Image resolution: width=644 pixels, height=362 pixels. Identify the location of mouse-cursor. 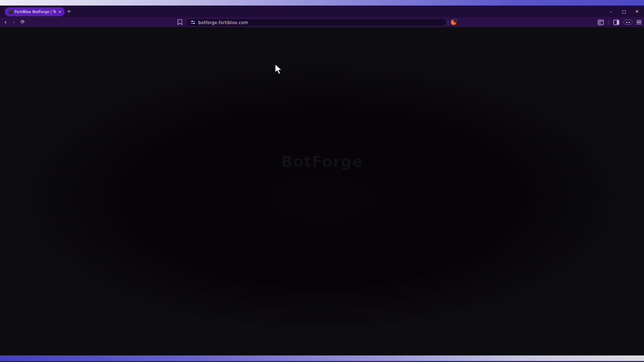
(279, 69).